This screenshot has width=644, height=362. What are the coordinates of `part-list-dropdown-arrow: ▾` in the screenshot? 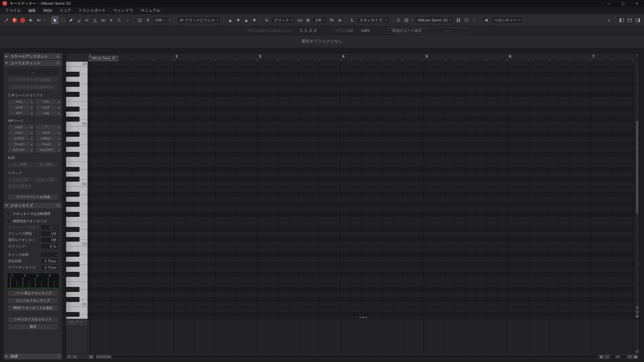 It's located at (413, 20).